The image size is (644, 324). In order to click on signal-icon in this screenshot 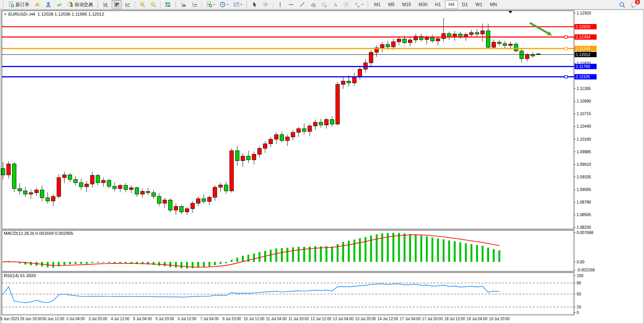, I will do `click(59, 5)`.